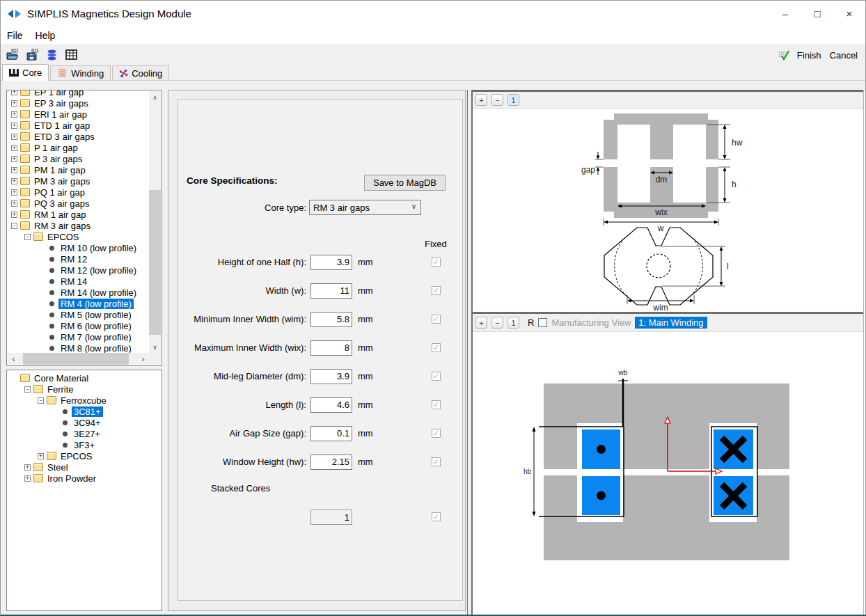 The height and width of the screenshot is (616, 866). I want to click on tree-item: Core Material, so click(84, 378).